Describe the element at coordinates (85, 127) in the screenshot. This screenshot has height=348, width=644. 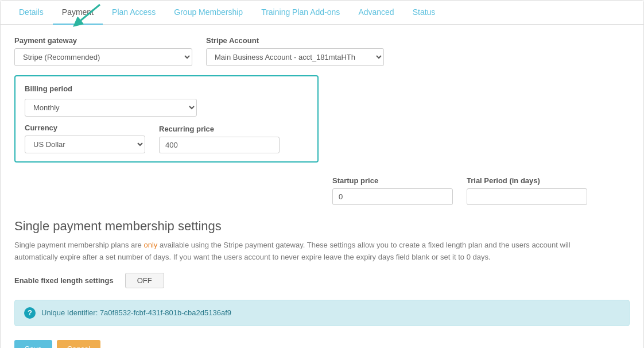
I see `currency-label: Currency` at that location.